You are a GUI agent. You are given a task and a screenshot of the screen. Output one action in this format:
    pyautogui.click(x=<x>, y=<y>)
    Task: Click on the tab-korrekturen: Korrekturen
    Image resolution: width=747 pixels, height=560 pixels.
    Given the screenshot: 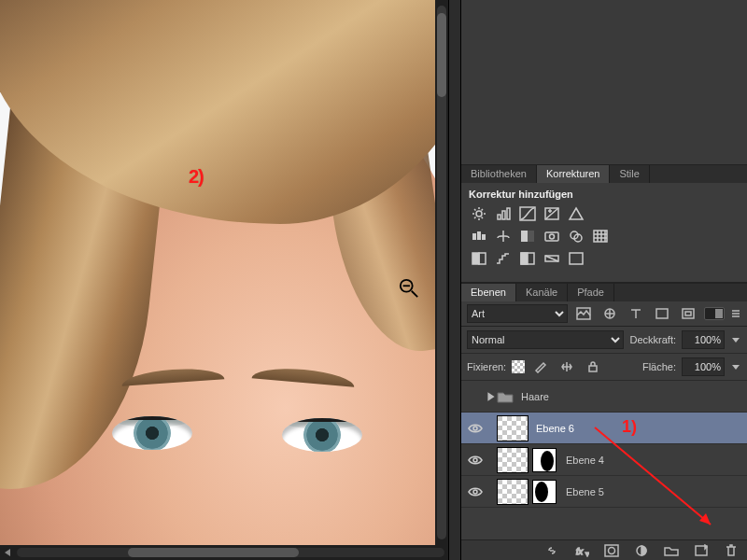 What is the action you would take?
    pyautogui.click(x=573, y=174)
    